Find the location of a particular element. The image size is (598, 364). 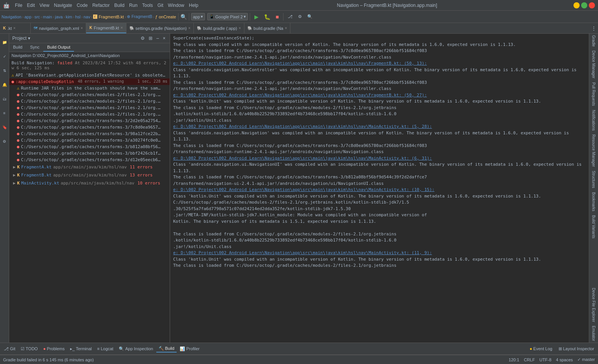

git-icon: ⎇ is located at coordinates (290, 17).